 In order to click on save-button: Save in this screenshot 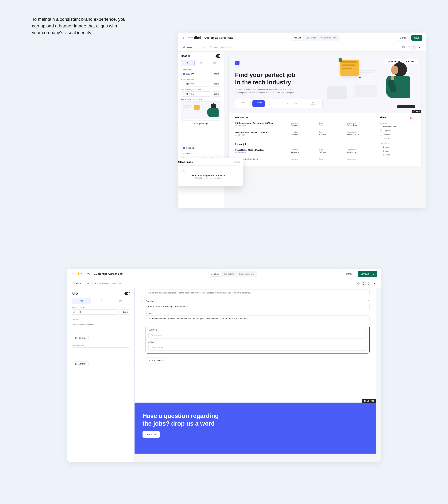, I will do `click(417, 38)`.